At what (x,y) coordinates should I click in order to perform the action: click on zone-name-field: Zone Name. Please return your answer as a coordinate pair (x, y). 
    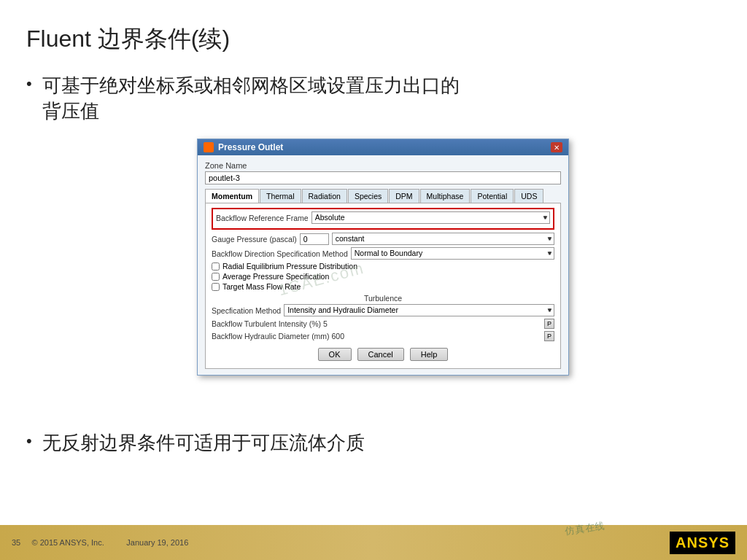
    Looking at the image, I should click on (383, 173).